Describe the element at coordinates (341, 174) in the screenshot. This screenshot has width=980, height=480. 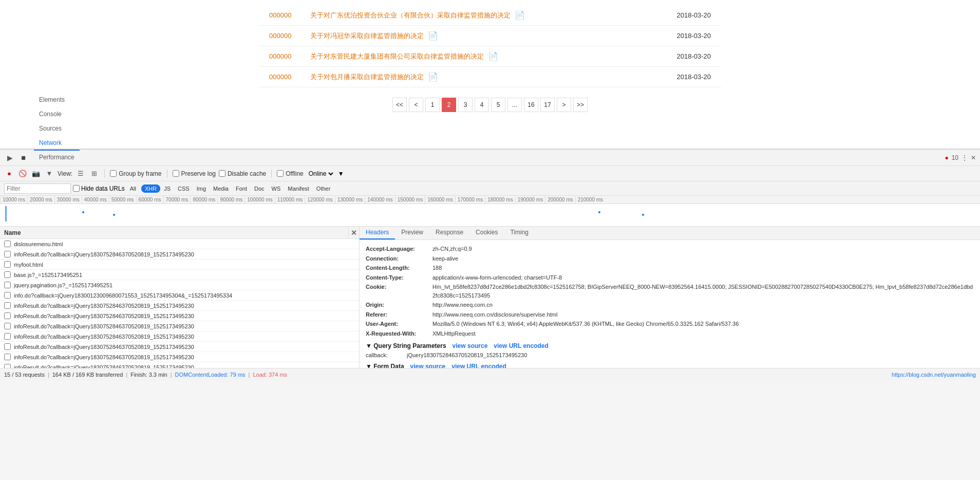
I see `throttle-dropdown-icon: ▼` at that location.